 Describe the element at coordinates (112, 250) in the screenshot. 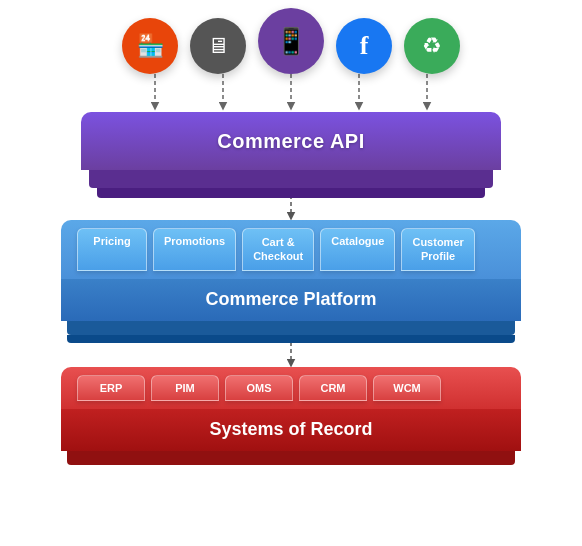

I see `pricing-card: Pricing` at that location.